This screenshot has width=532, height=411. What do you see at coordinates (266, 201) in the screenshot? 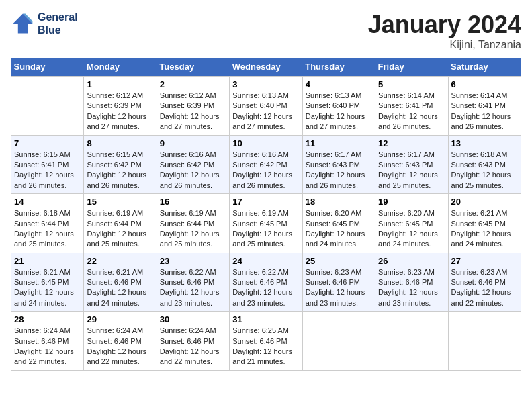
I see `day-number: 17` at bounding box center [266, 201].